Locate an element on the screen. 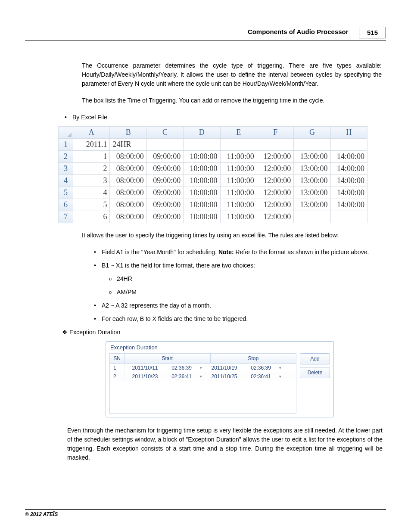 The height and width of the screenshot is (532, 411). intro-para-1: The Occurrence parameter determines the … is located at coordinates (232, 75).